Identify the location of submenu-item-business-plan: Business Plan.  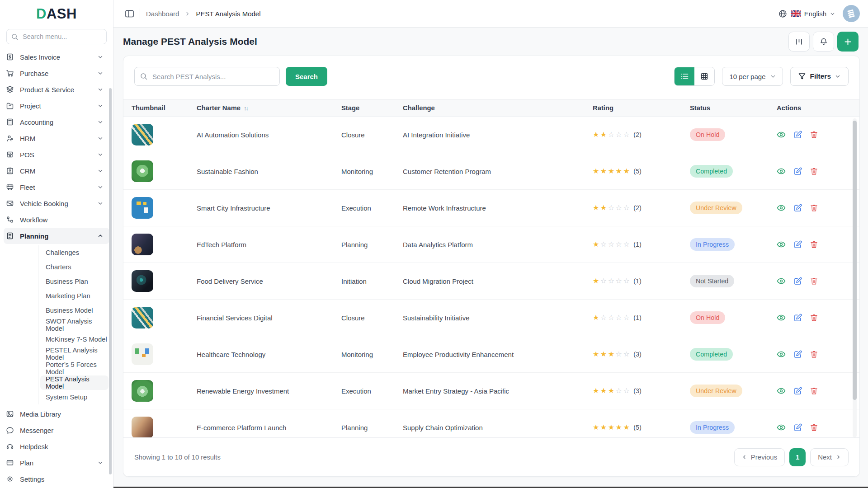
(74, 282).